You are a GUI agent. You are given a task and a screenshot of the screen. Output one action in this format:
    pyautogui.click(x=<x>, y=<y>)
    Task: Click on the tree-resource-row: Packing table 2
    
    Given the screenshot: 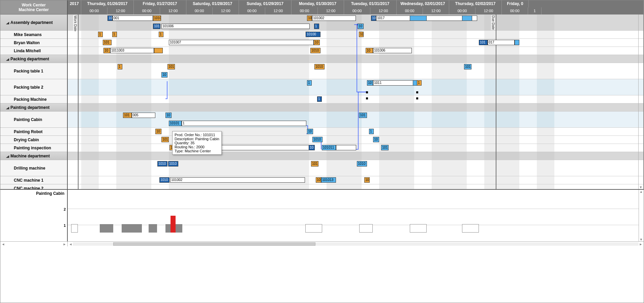 What is the action you would take?
    pyautogui.click(x=34, y=87)
    